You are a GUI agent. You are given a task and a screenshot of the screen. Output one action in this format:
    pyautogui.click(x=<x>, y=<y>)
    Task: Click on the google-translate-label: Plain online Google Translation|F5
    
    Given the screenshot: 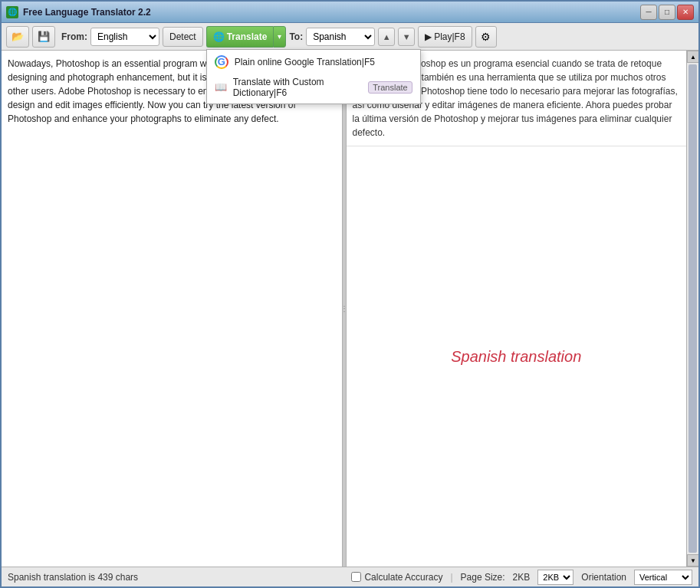 What is the action you would take?
    pyautogui.click(x=305, y=62)
    